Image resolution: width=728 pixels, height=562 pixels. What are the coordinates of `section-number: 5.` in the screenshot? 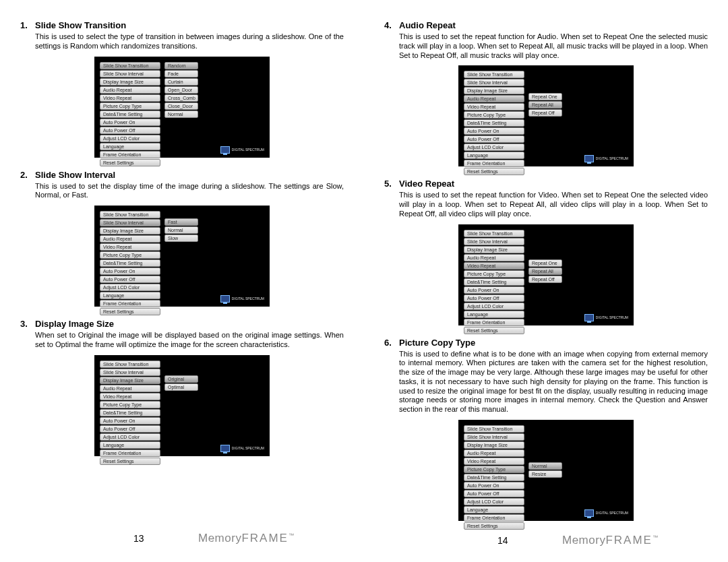 It's located at (392, 183).